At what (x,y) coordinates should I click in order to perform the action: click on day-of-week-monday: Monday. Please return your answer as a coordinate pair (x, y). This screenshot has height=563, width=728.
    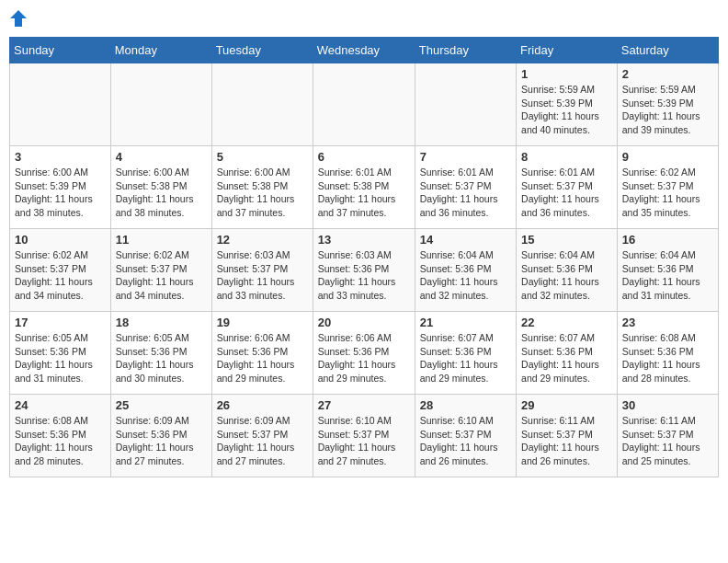
    Looking at the image, I should click on (161, 51).